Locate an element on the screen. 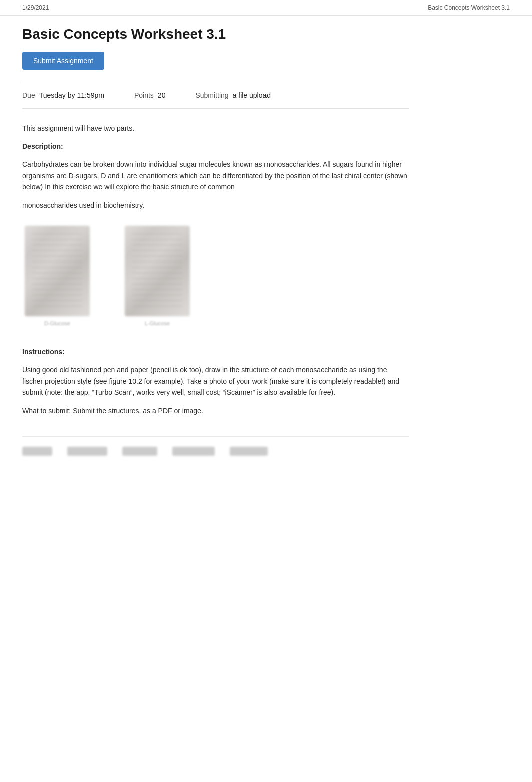 The image size is (532, 782). instructions-label: Instructions: is located at coordinates (215, 352).